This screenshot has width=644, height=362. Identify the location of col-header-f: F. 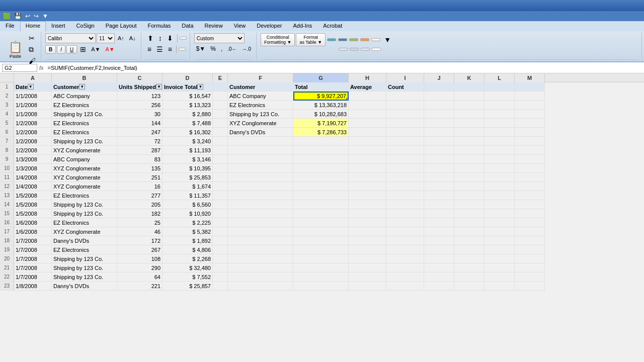
(261, 78).